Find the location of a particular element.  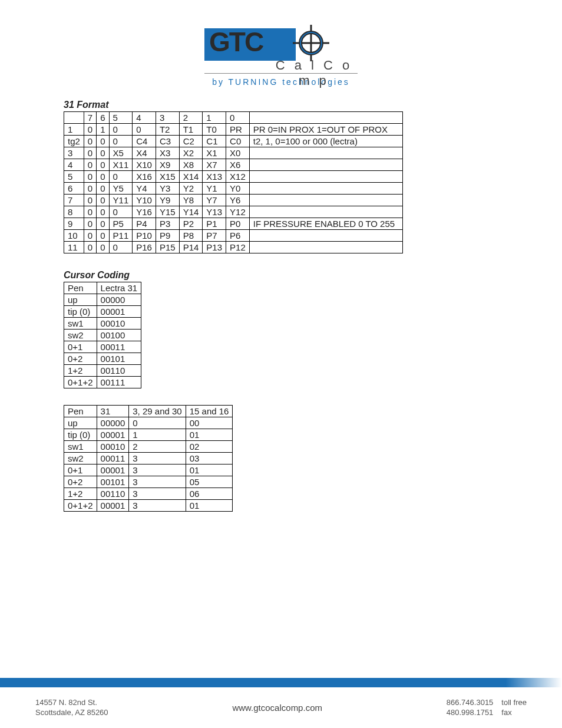

format-table: 7654321010100T2T1T0PRPR 0=IN PROX 1=OUT … is located at coordinates (233, 183).